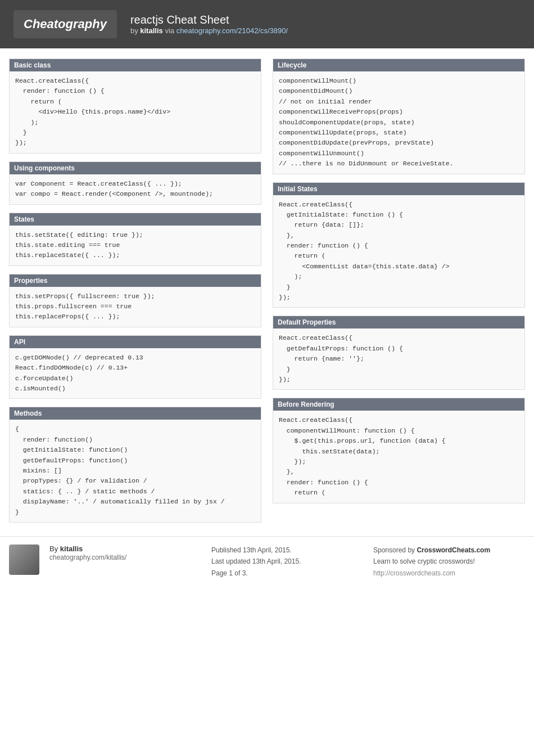 This screenshot has height=756, width=534. I want to click on section-lifecycle: LifecyclecomponentWillMount() componentD…, so click(399, 116).